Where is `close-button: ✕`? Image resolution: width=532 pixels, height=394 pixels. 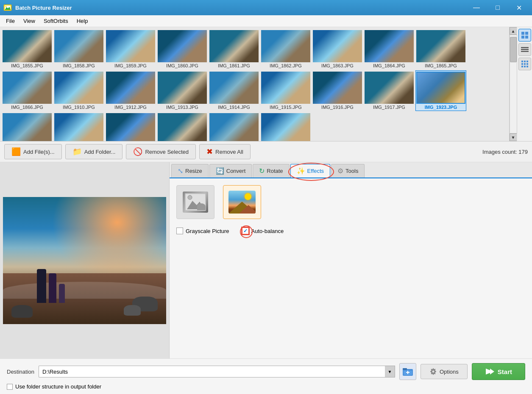 close-button: ✕ is located at coordinates (519, 8).